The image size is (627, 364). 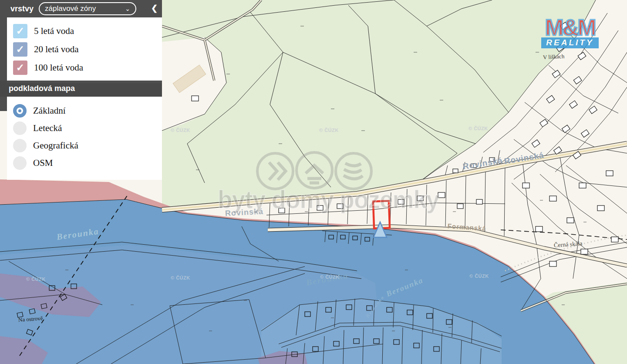 I want to click on radio-geograficka, so click(x=20, y=145).